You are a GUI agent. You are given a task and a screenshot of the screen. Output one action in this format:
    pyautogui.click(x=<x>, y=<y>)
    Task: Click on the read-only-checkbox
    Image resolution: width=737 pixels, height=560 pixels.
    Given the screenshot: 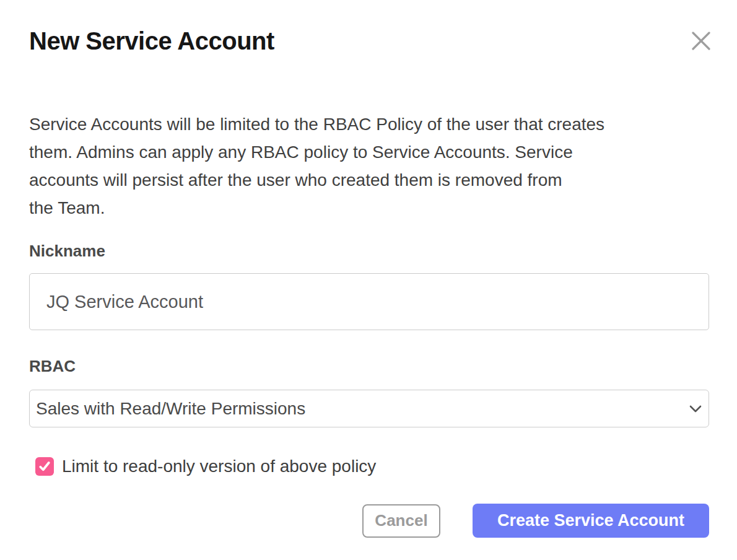 What is the action you would take?
    pyautogui.click(x=45, y=466)
    